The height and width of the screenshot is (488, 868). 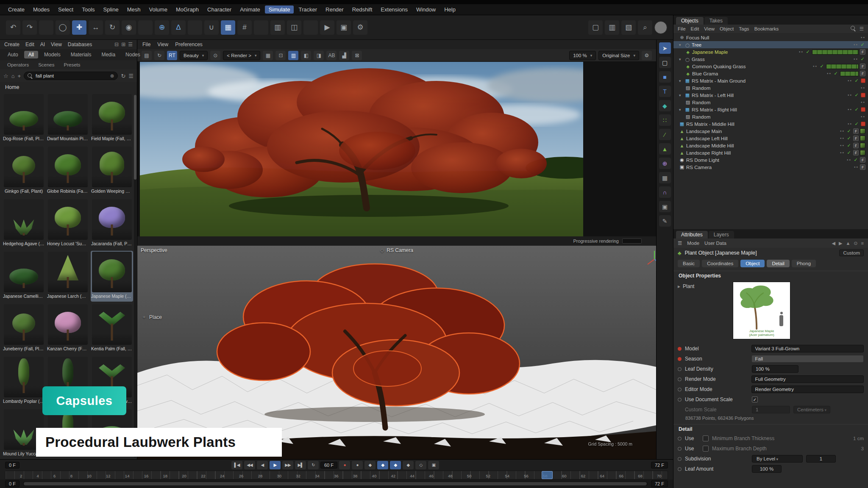 I want to click on object-menu-item: Object, so click(x=726, y=29).